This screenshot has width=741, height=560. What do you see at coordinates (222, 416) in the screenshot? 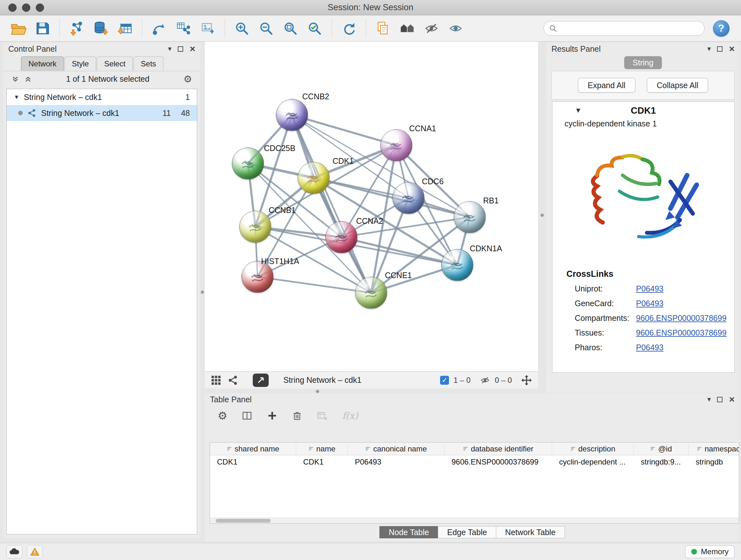
I see `table-settings-icon: ⚙` at bounding box center [222, 416].